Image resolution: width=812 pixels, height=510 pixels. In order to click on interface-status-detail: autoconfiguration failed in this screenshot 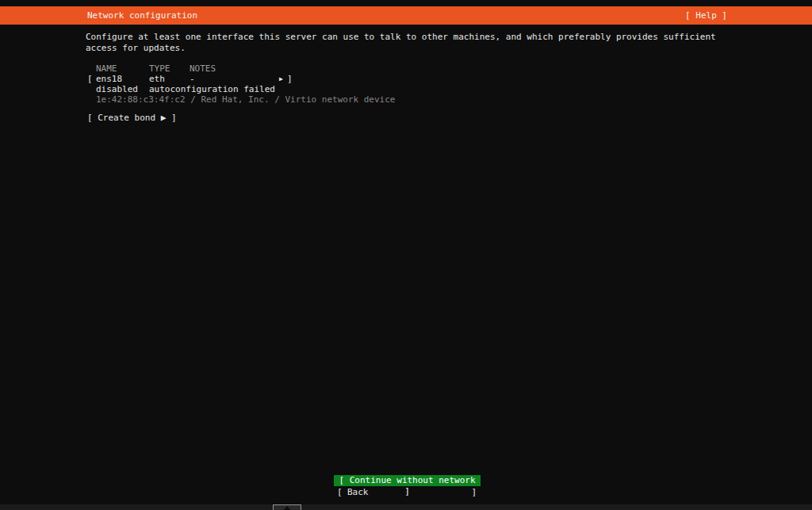, I will do `click(213, 89)`.